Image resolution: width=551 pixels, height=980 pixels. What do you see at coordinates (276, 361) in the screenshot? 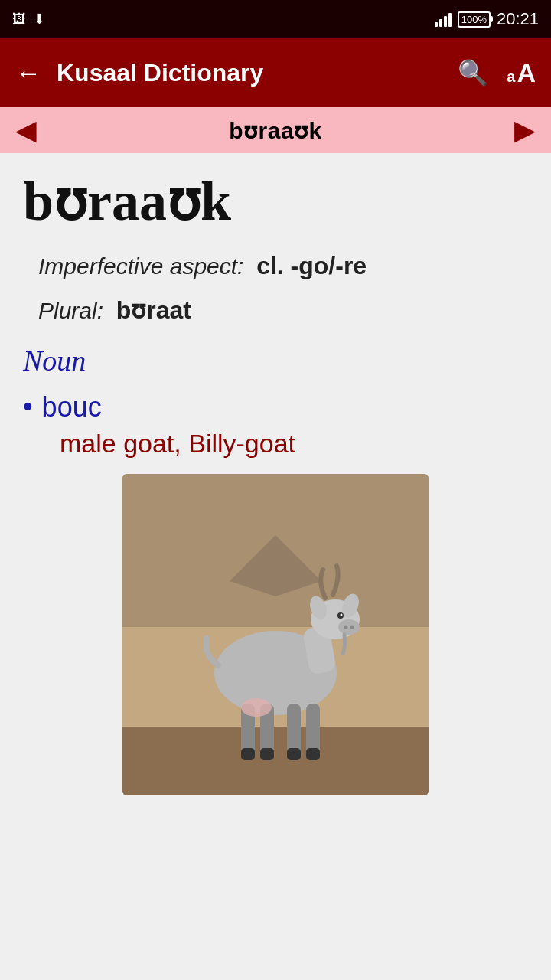
I see `part-of-speech: Noun` at bounding box center [276, 361].